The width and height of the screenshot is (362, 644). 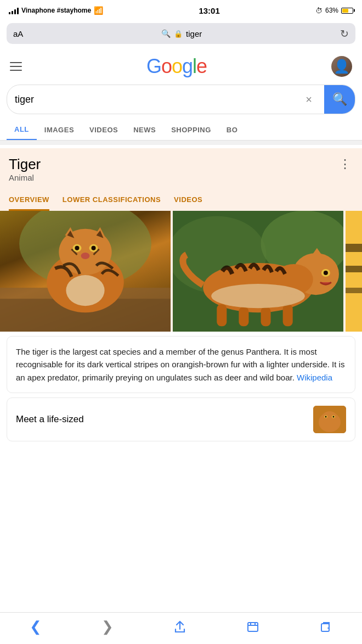 I want to click on carrier-label: Vinaphone #stayhome, so click(x=56, y=10).